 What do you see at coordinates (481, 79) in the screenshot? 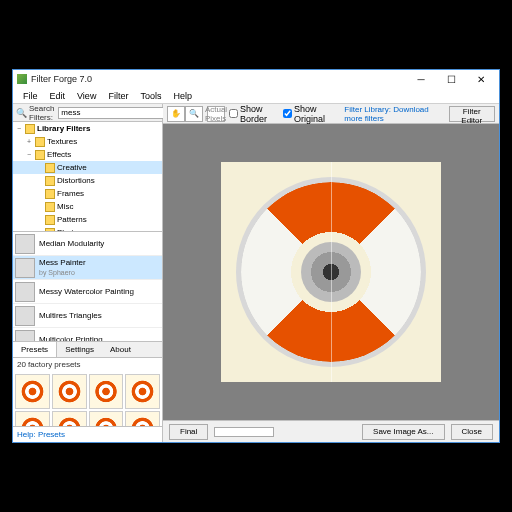
I see `close-button: ✕` at bounding box center [481, 79].